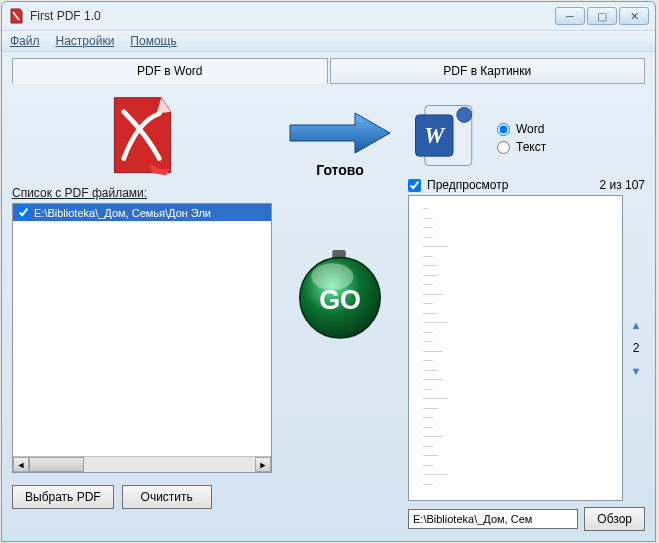  I want to click on menu-file: Файл, so click(25, 41).